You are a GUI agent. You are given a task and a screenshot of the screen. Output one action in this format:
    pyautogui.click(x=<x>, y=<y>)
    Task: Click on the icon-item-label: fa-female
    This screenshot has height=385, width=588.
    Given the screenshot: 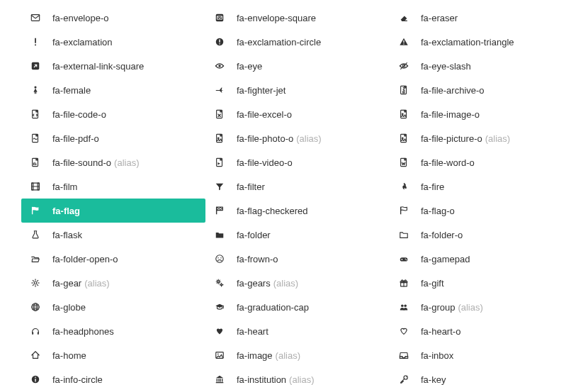 What is the action you would take?
    pyautogui.click(x=72, y=91)
    